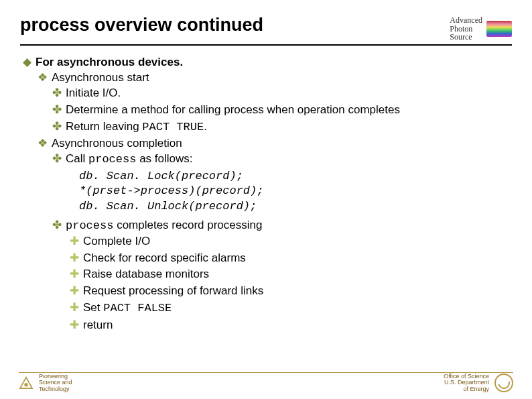 The image size is (532, 399). I want to click on list-item: ✚Request processing of forward links, so click(282, 291).